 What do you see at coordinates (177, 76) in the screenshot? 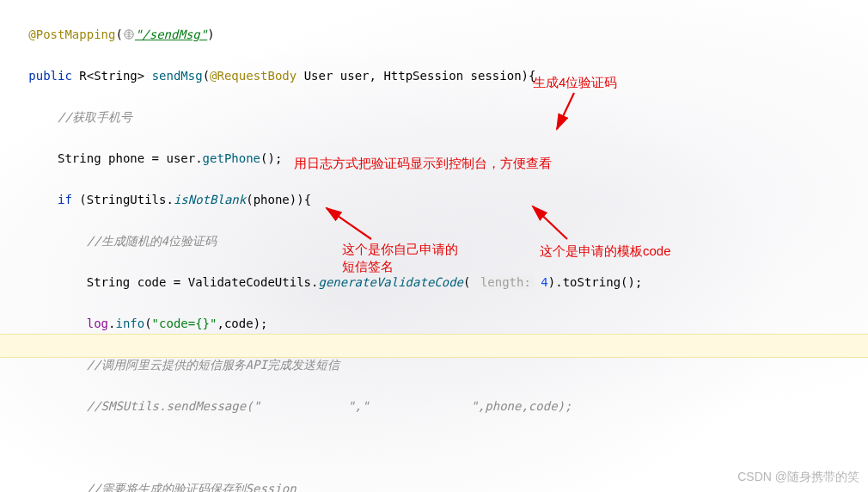
I see `method-name: sendMsg` at bounding box center [177, 76].